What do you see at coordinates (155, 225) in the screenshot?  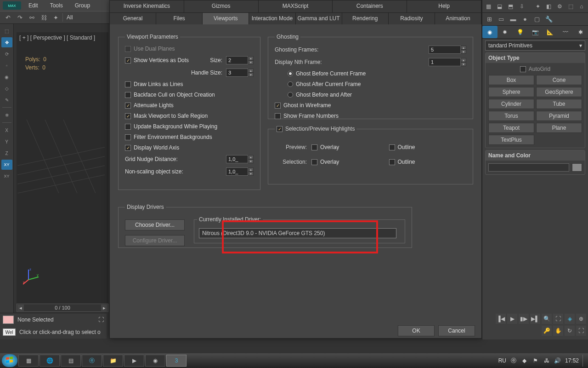 I see `choose-driver-button: Choose Driver...` at bounding box center [155, 225].